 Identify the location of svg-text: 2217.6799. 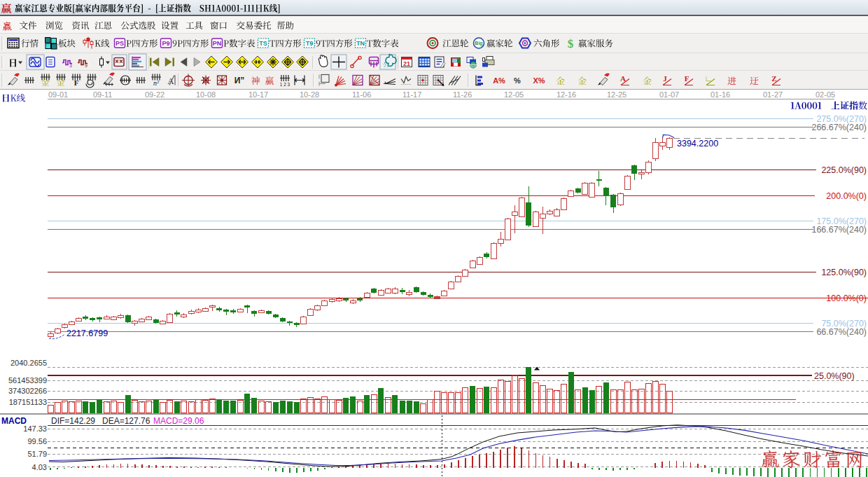
(87, 333).